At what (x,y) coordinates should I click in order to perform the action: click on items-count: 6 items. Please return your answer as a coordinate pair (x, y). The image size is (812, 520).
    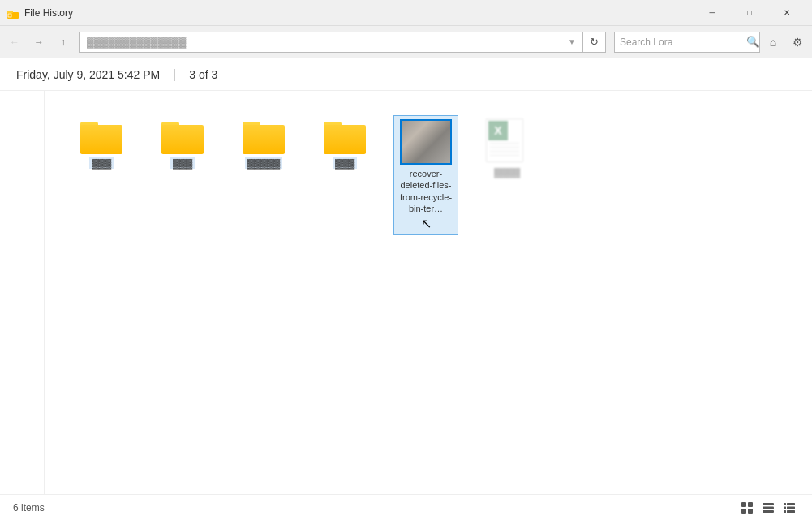
    Looking at the image, I should click on (29, 508).